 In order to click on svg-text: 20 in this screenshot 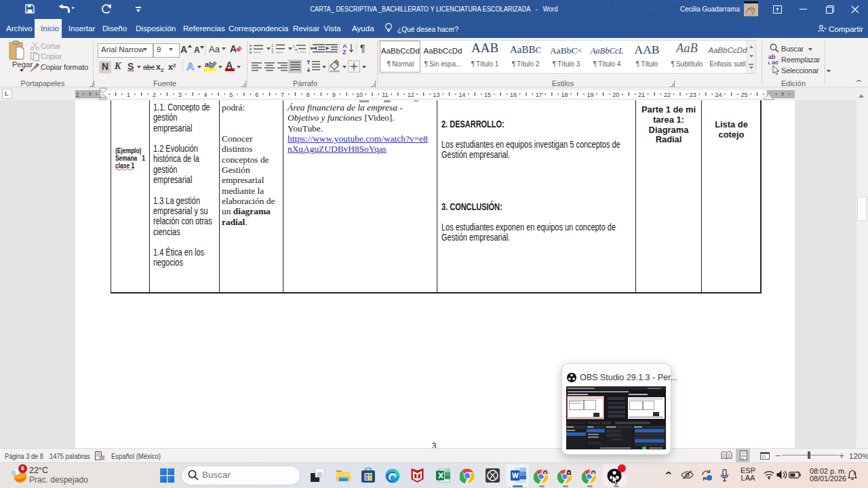, I will do `click(616, 95)`.